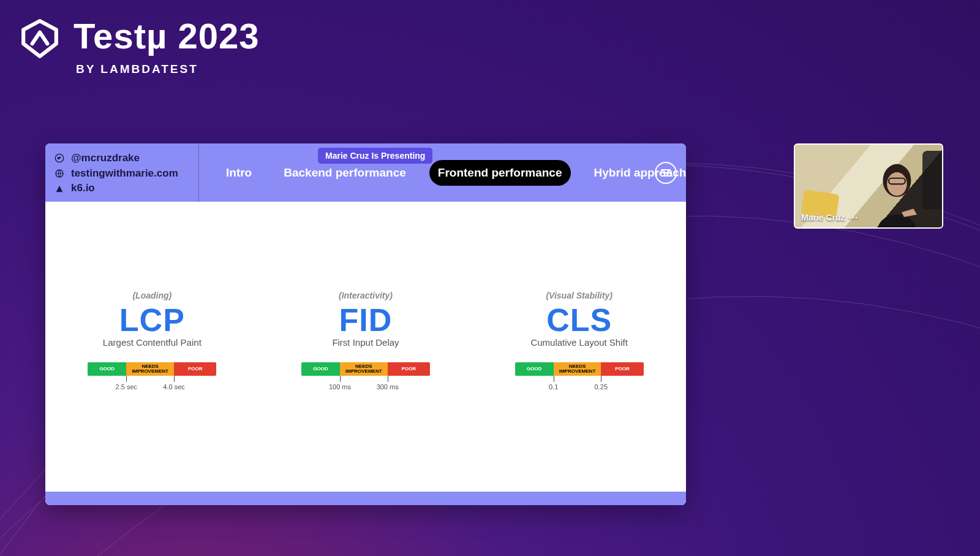 Image resolution: width=980 pixels, height=556 pixels. I want to click on twitter-icon, so click(59, 158).